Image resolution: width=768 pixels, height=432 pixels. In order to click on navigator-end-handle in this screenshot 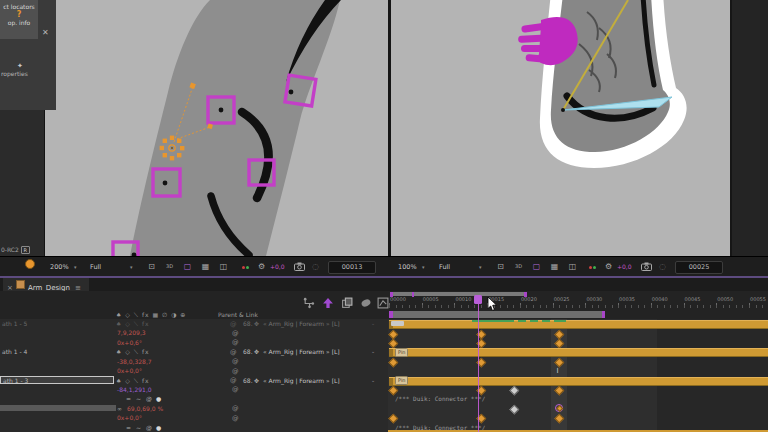, I will do `click(526, 294)`.